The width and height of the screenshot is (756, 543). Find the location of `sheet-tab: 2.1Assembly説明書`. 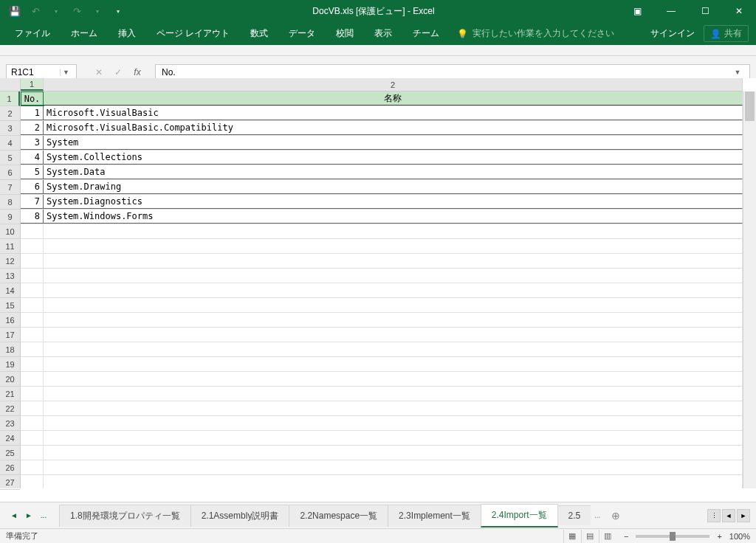

sheet-tab: 2.1Assembly説明書 is located at coordinates (241, 516).